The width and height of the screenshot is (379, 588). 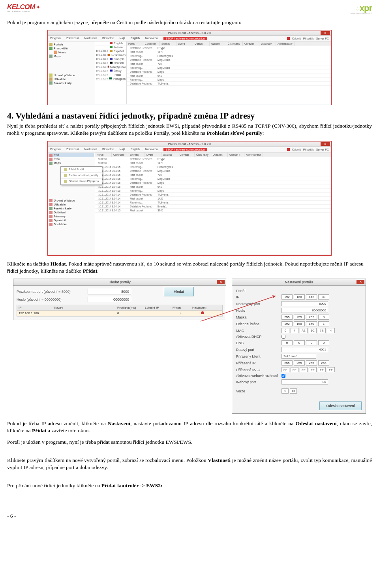 What do you see at coordinates (122, 39) in the screenshot?
I see `menu-najit: Najít` at bounding box center [122, 39].